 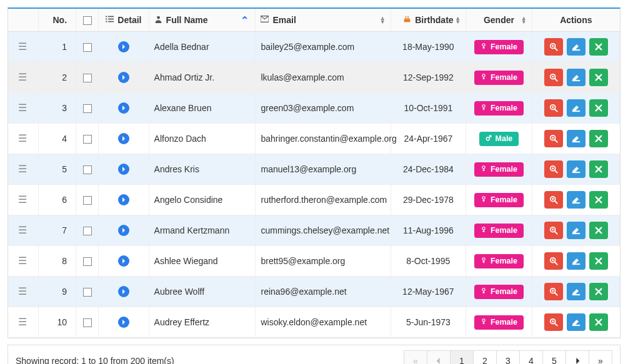 I want to click on page-number-button: 1, so click(x=462, y=357).